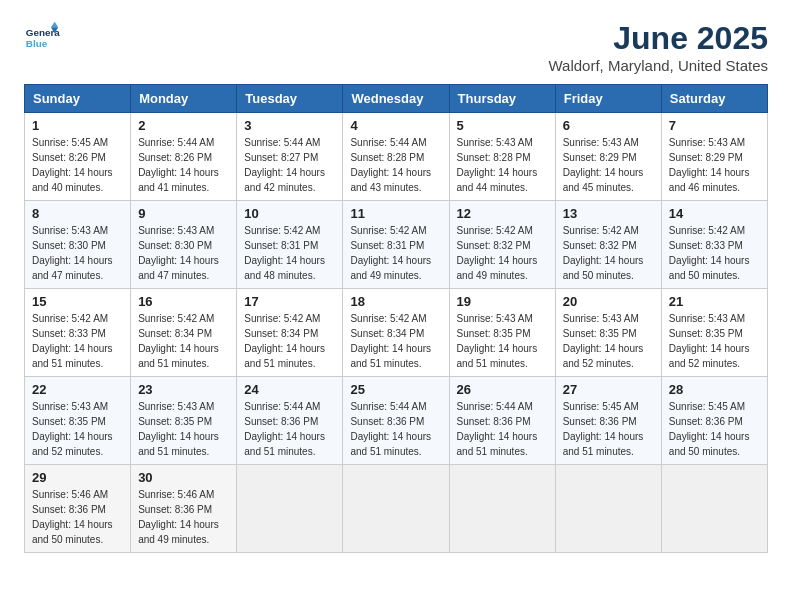 This screenshot has width=792, height=612. What do you see at coordinates (396, 421) in the screenshot?
I see `table-row: 25Sunrise: 5:44 AMSunset: 8:36 PMDayligh…` at bounding box center [396, 421].